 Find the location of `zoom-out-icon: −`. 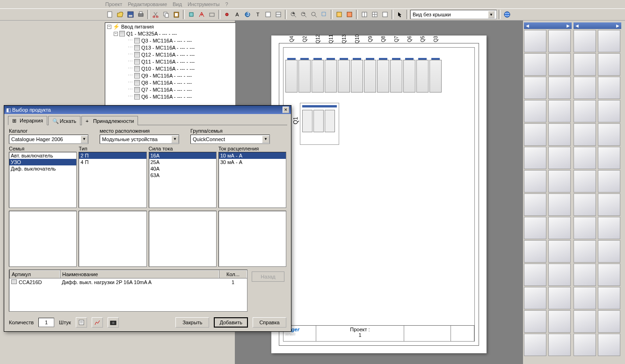

zoom-out-icon: − is located at coordinates (304, 14).